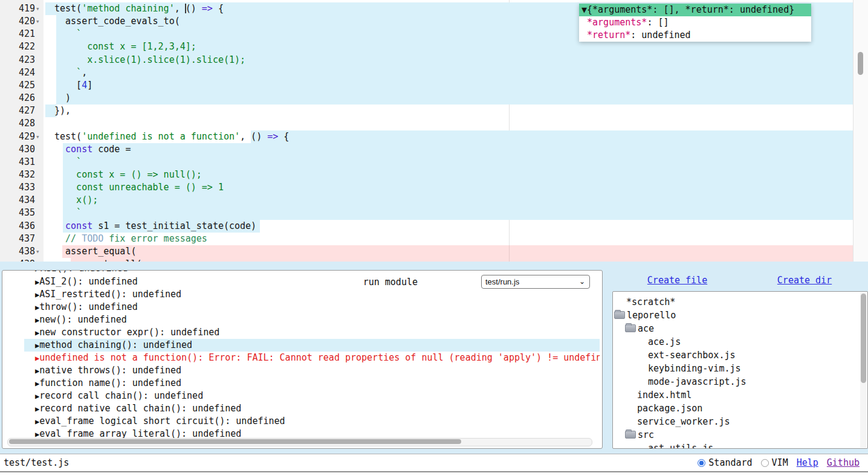 The width and height of the screenshot is (868, 476). I want to click on gutter-line-424: 424, so click(18, 72).